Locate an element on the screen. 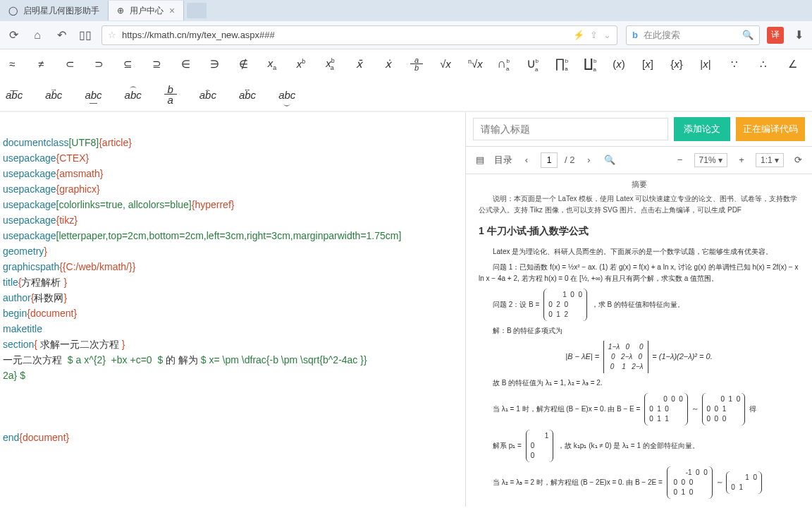 This screenshot has height=508, width=812. sym-angle: ∠ is located at coordinates (792, 64).